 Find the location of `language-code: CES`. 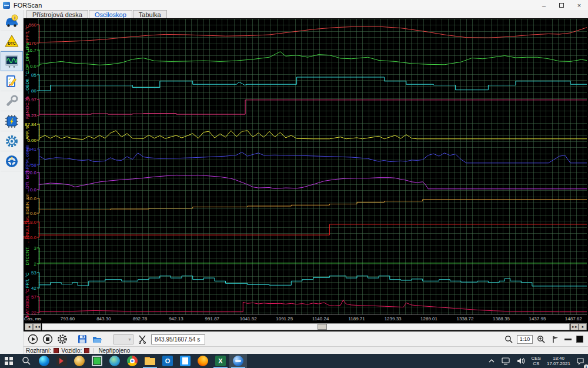

language-code: CES is located at coordinates (536, 358).